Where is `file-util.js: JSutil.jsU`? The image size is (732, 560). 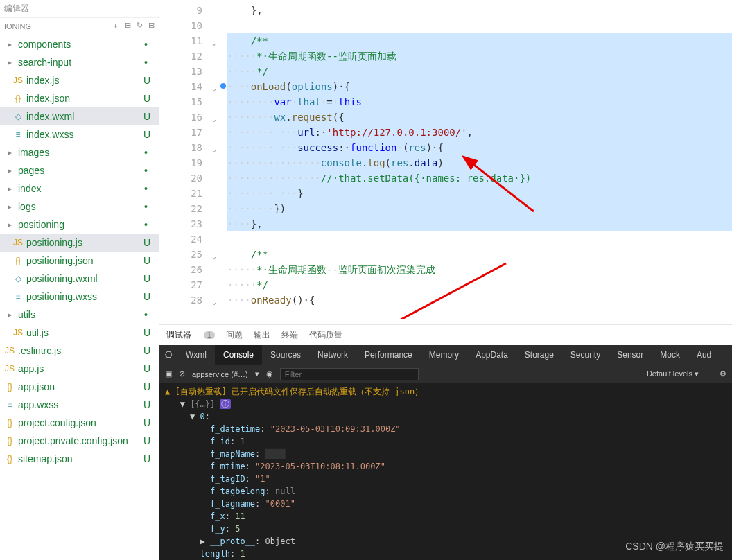
file-util.js: JSutil.jsU is located at coordinates (79, 333).